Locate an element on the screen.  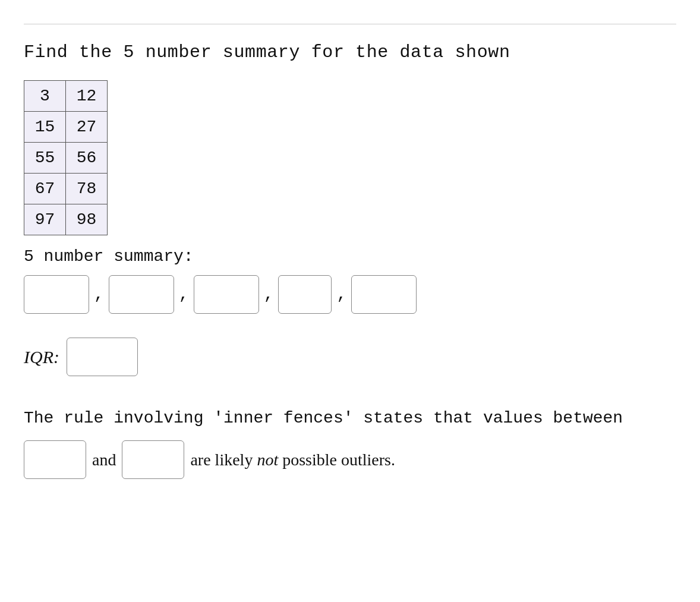
fence-row: and are likely not possible outliers. is located at coordinates (350, 460).